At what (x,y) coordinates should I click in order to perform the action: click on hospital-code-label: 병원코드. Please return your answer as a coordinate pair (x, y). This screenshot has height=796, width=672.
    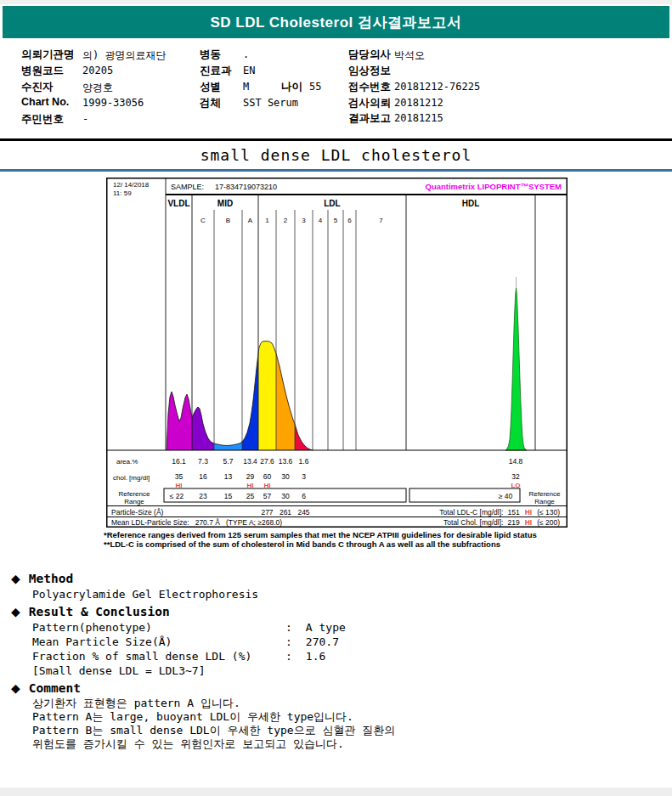
    Looking at the image, I should click on (42, 71).